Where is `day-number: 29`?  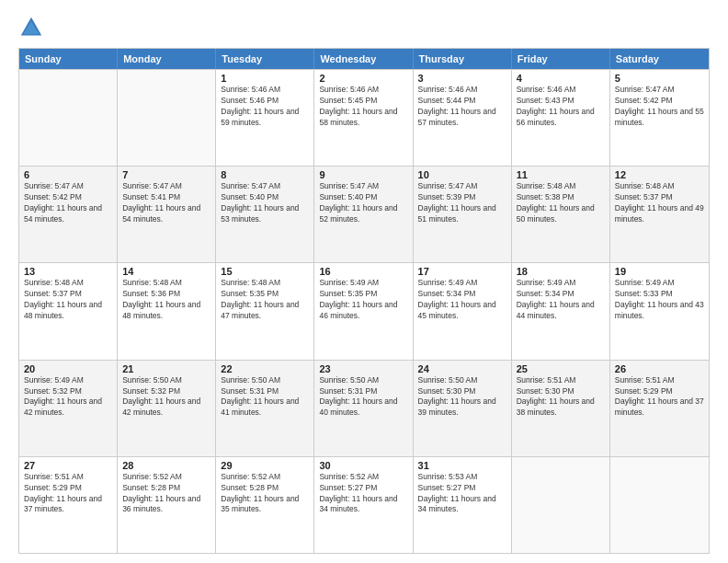 day-number: 29 is located at coordinates (265, 465).